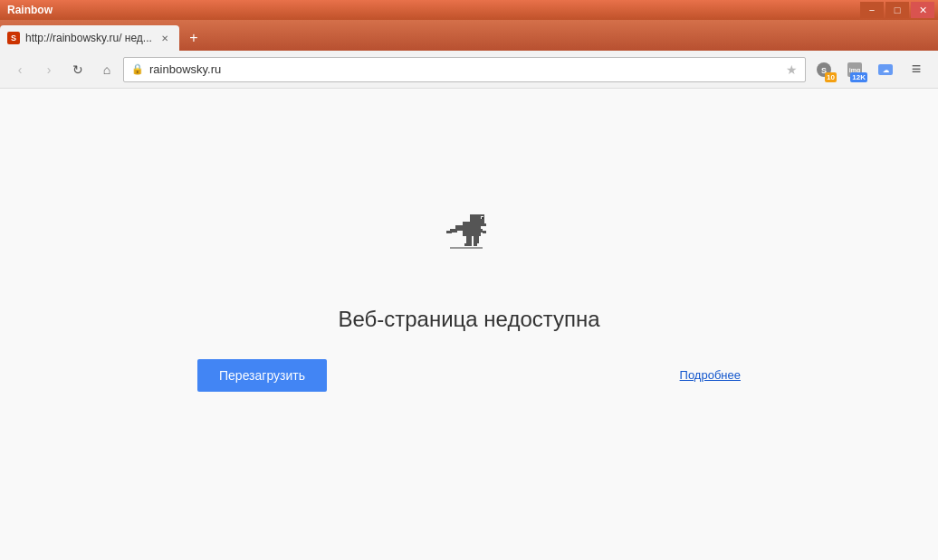  Describe the element at coordinates (885, 70) in the screenshot. I see `extension-3-svg: ☁` at that location.